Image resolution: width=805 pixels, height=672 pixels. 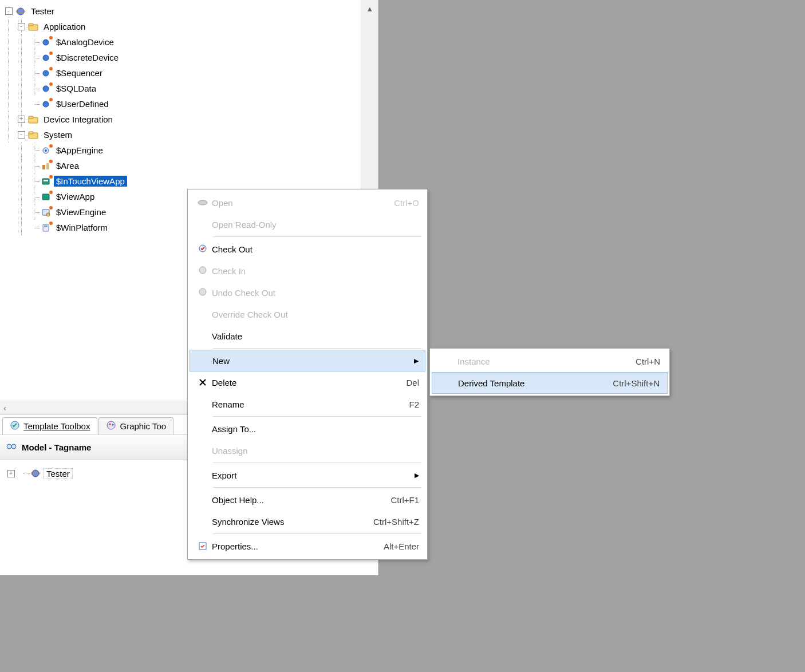 I want to click on ctx-check-in: Check In, so click(x=307, y=271).